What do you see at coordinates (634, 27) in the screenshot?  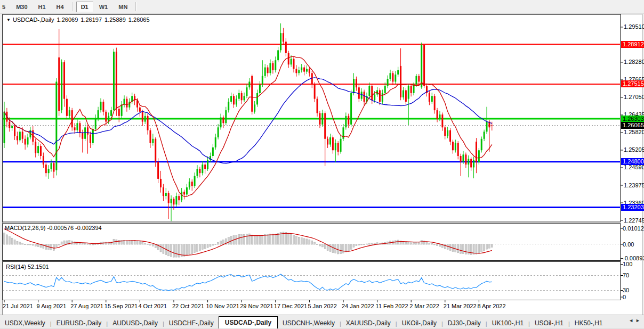 I see `price-axis-label: 1.29510` at bounding box center [634, 27].